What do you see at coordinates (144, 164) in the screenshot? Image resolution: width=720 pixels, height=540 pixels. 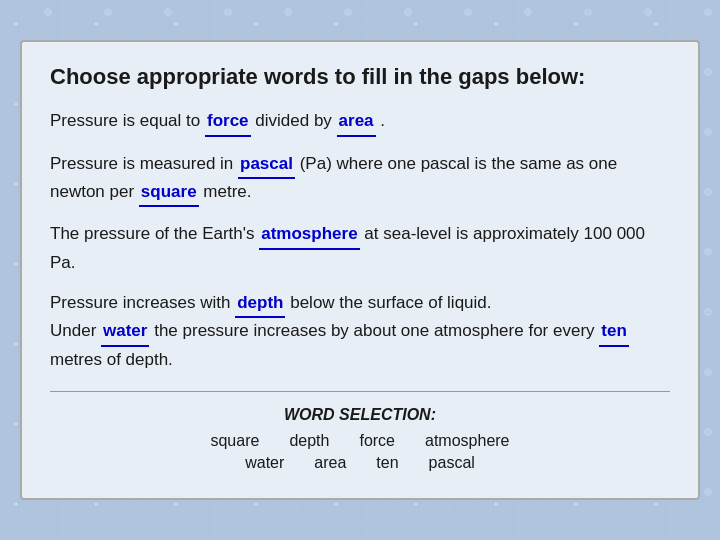 I see `p2-text-before1: Pressure is measured in` at bounding box center [144, 164].